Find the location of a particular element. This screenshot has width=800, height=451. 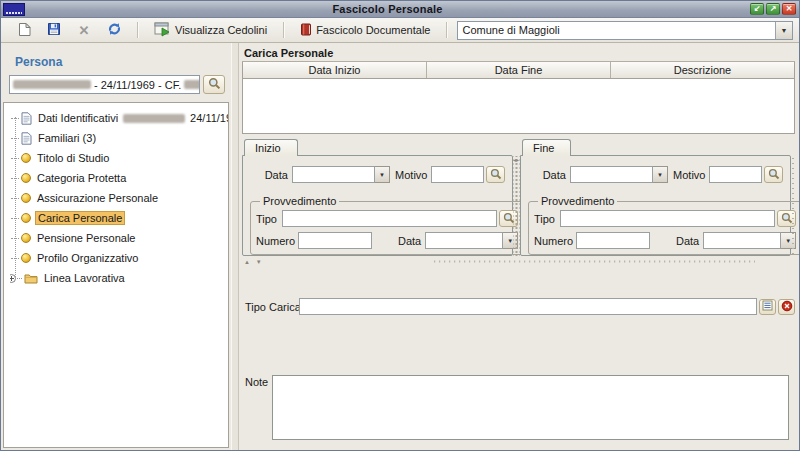

motivo-inizio-input is located at coordinates (458, 174).